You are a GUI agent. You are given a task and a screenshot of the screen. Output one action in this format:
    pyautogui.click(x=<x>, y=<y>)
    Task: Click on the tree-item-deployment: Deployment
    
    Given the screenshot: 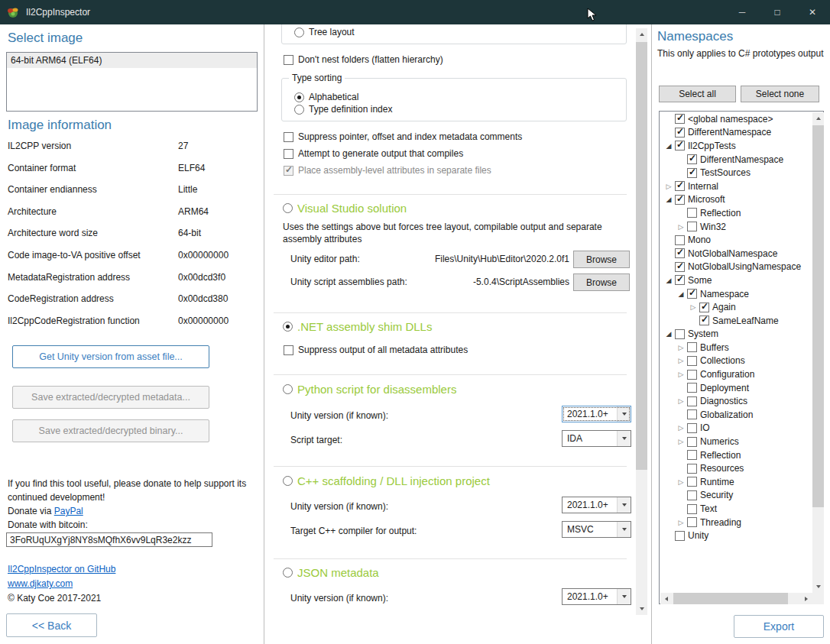 What is the action you would take?
    pyautogui.click(x=737, y=388)
    